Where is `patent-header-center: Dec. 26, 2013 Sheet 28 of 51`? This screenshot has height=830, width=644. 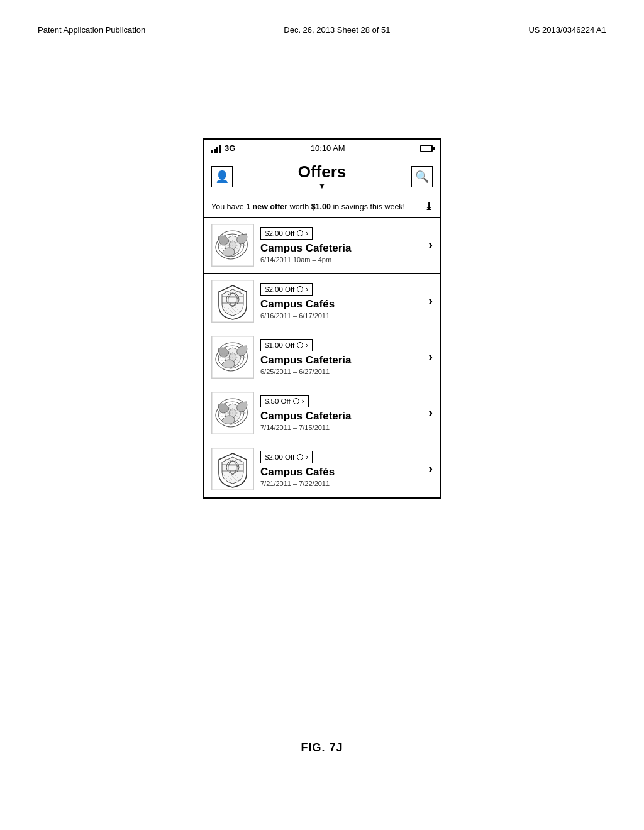 patent-header-center: Dec. 26, 2013 Sheet 28 of 51 is located at coordinates (337, 30).